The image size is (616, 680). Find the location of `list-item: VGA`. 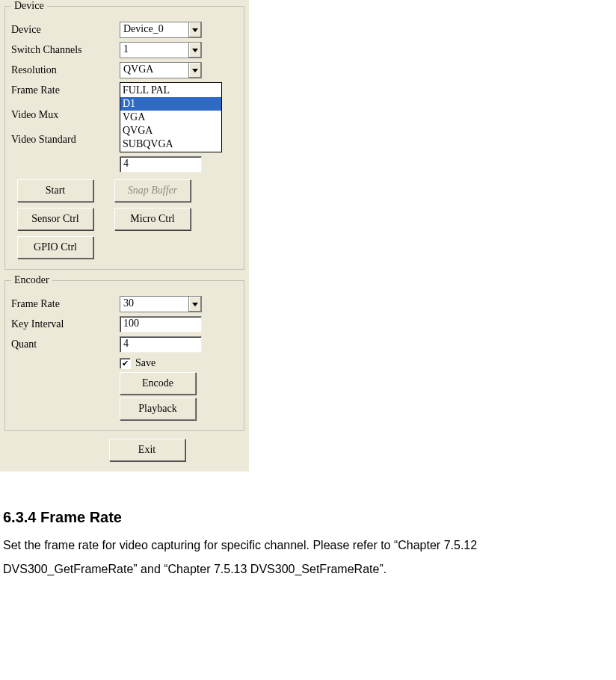

list-item: VGA is located at coordinates (170, 117).